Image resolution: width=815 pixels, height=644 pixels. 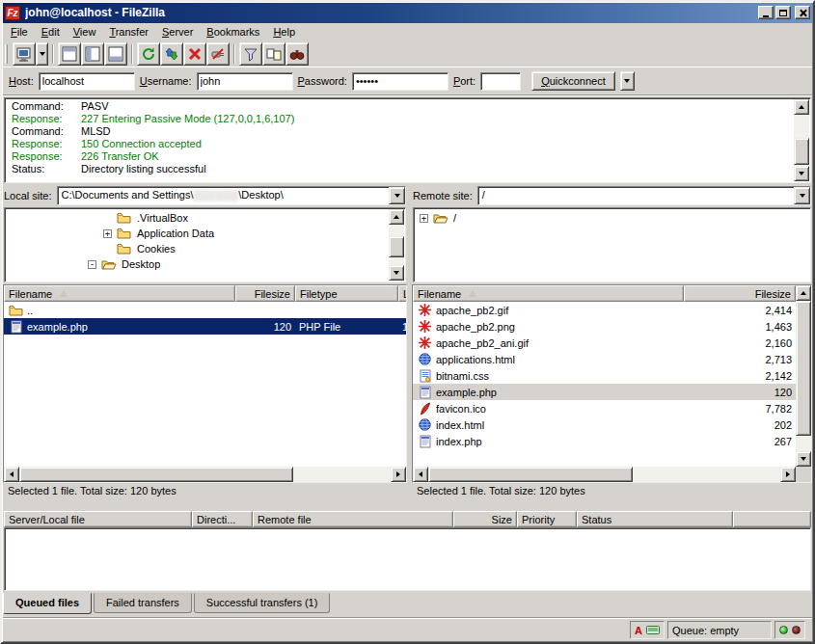 What do you see at coordinates (801, 141) in the screenshot?
I see `log-scrollbar` at bounding box center [801, 141].